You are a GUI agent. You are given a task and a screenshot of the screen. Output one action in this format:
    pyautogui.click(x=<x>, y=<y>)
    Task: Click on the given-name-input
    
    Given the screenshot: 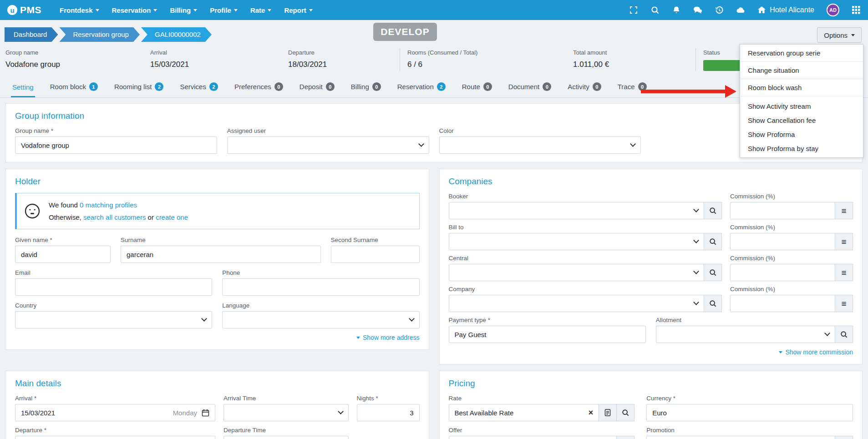 What is the action you would take?
    pyautogui.click(x=63, y=254)
    